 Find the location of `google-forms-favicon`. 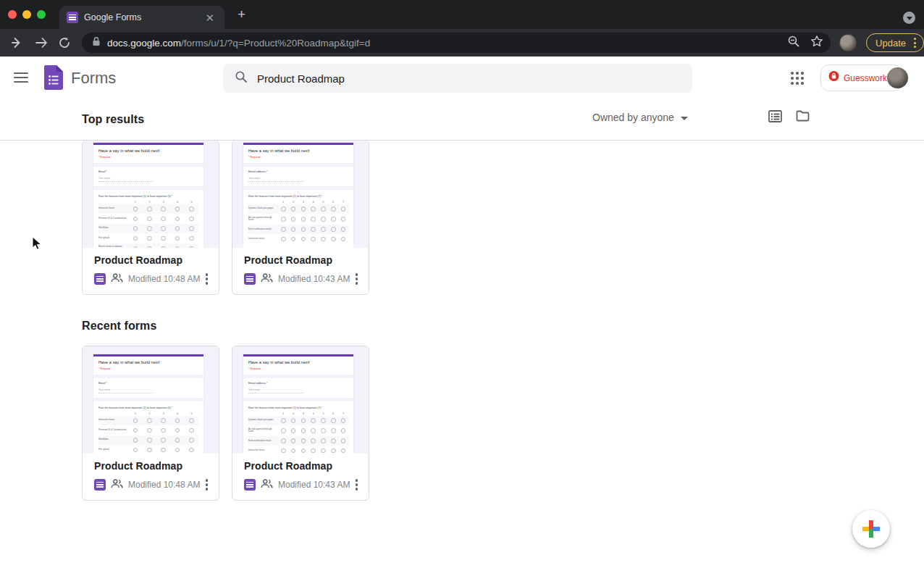

google-forms-favicon is located at coordinates (72, 17).